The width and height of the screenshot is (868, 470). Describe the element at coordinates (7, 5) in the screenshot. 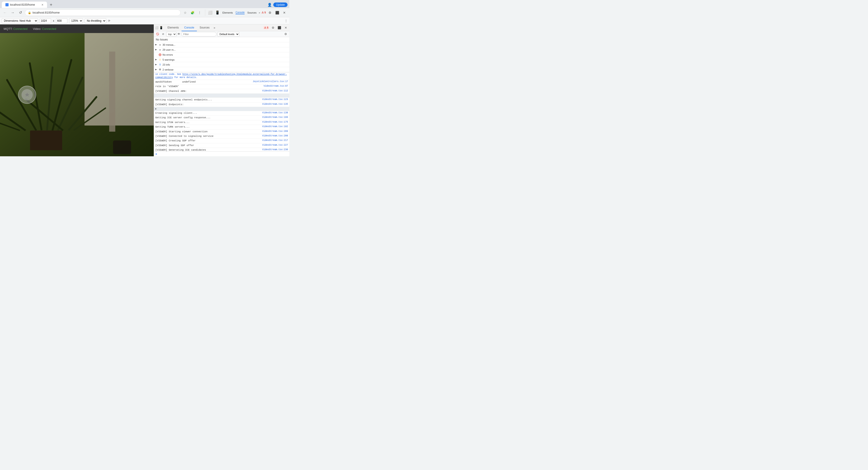

I see `tab-favicon` at that location.